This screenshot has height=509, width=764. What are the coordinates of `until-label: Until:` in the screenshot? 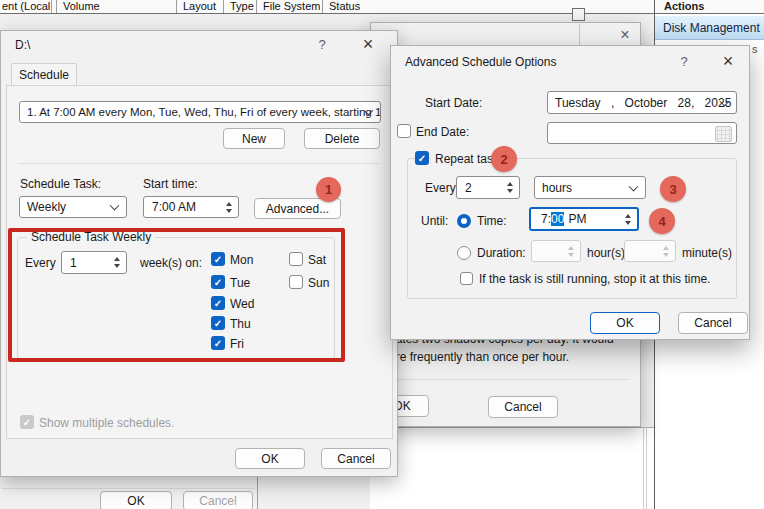 It's located at (434, 221).